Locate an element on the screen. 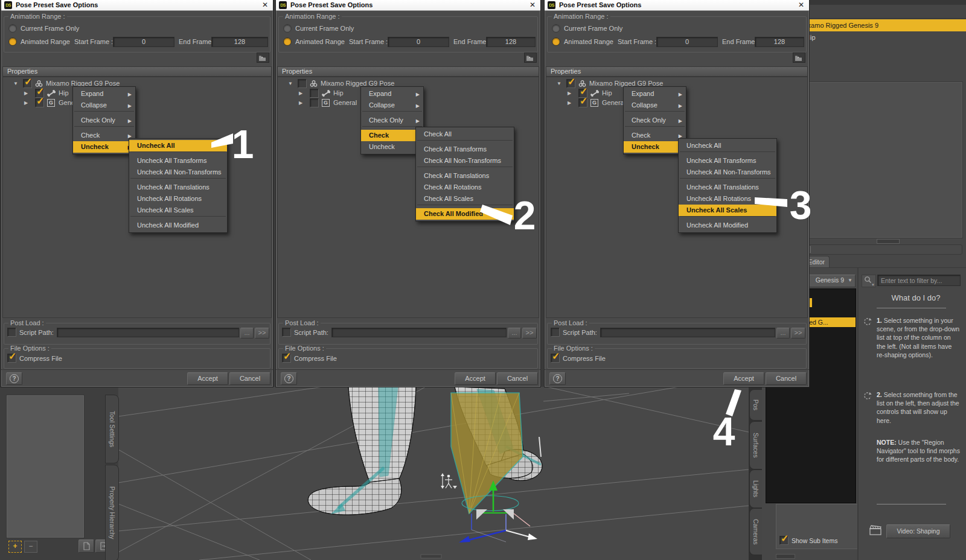 The image size is (966, 560). right-tab-lights: Lights is located at coordinates (756, 489).